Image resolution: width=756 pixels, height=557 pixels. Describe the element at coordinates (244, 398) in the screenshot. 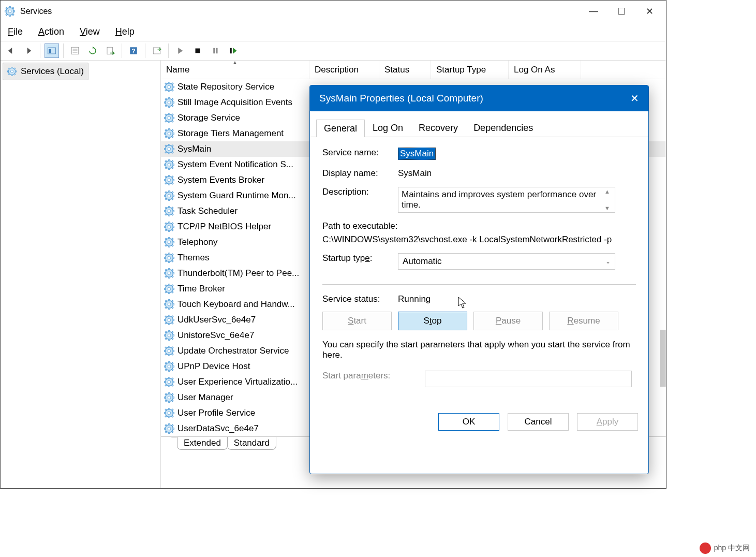

I see `service-name-cell: User Manager` at that location.